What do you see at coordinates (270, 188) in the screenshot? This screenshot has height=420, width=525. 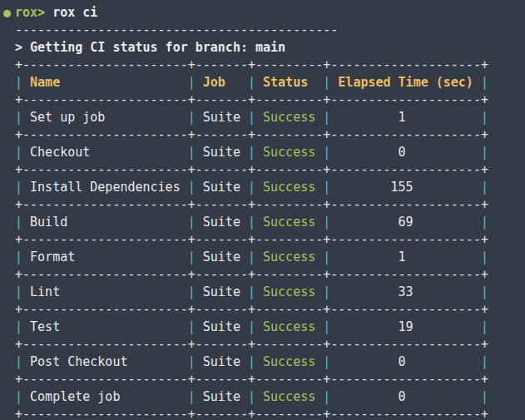 I see `table-row: | Install Dependencies | Suite | Success…` at bounding box center [270, 188].